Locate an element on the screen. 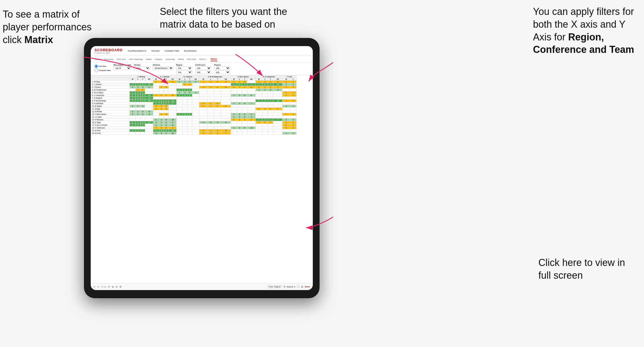  conference-select-y: (All) is located at coordinates (203, 72).